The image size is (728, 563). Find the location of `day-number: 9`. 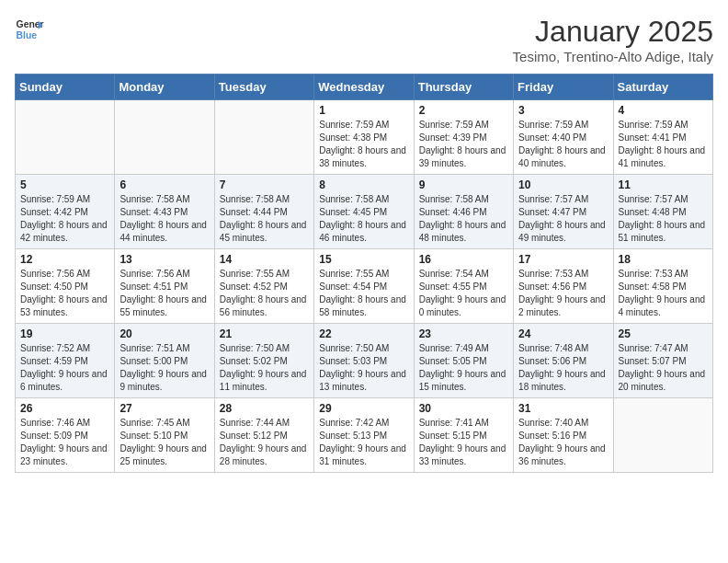

day-number: 9 is located at coordinates (463, 185).